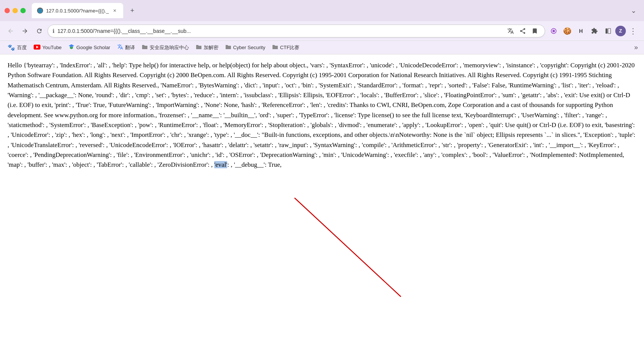 The image size is (644, 363). Describe the element at coordinates (211, 48) in the screenshot. I see `bookmark-crypto-label: 加解密` at that location.